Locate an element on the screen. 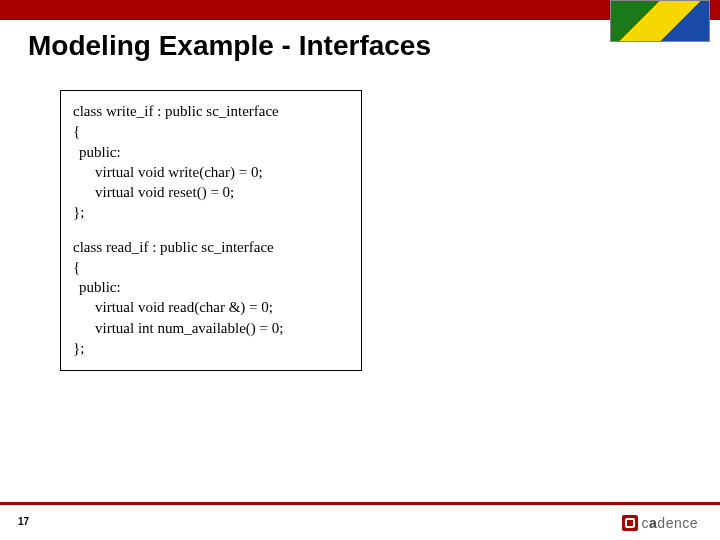 The height and width of the screenshot is (540, 720). code-line: virtual void reset() = 0; is located at coordinates (211, 192).